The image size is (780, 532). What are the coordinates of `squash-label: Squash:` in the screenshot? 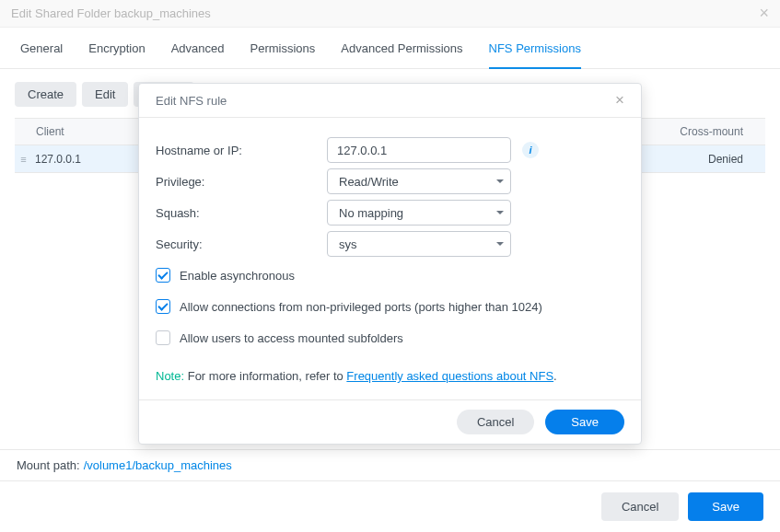 It's located at (241, 214).